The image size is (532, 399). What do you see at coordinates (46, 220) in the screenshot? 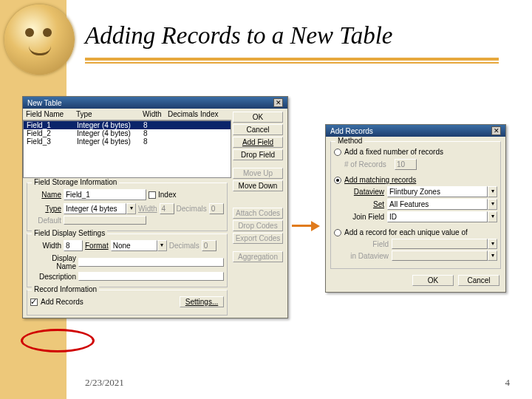
I see `default-label: Default` at bounding box center [46, 220].